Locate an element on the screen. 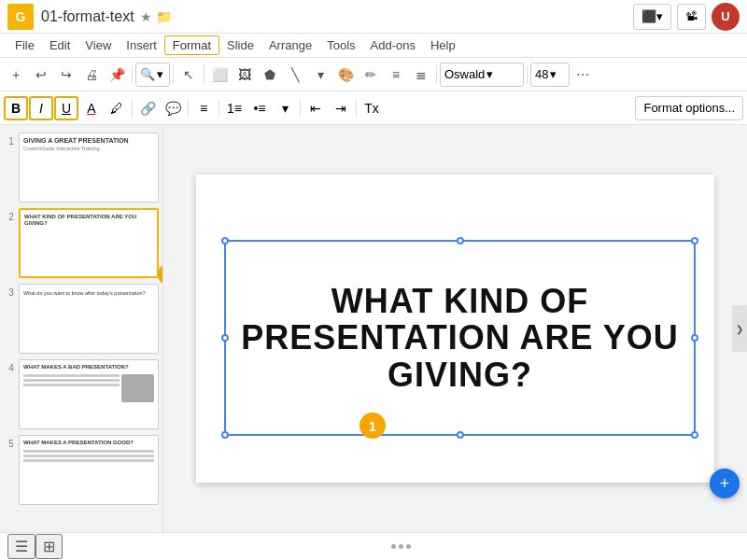 The image size is (747, 560). menu-item-tools: Tools is located at coordinates (341, 45).